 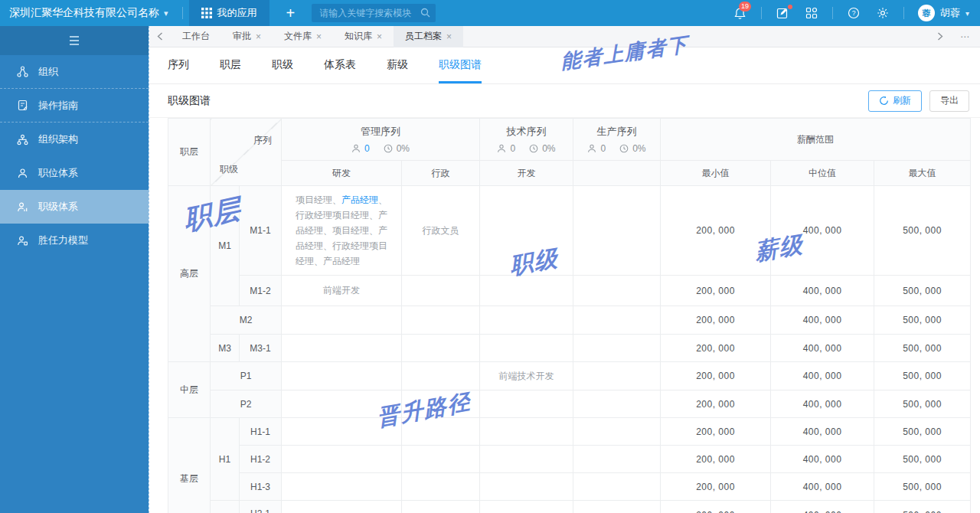 I want to click on header-series-level-corner: 序列 职级, so click(x=247, y=152).